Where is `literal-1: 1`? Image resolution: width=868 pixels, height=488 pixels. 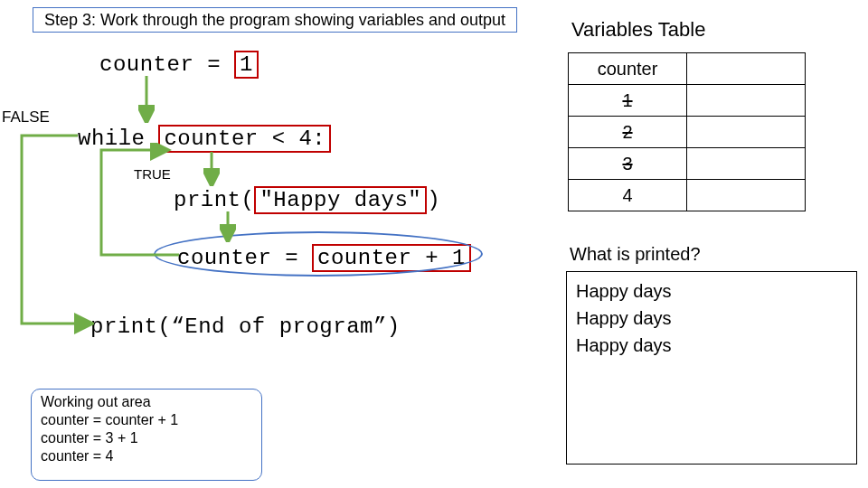 literal-1: 1 is located at coordinates (246, 65).